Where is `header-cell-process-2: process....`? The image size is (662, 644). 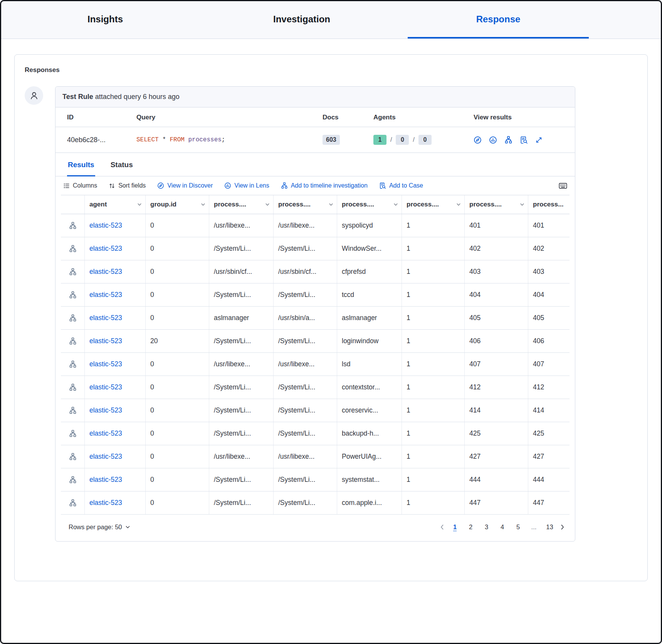
header-cell-process-2: process.... is located at coordinates (305, 205).